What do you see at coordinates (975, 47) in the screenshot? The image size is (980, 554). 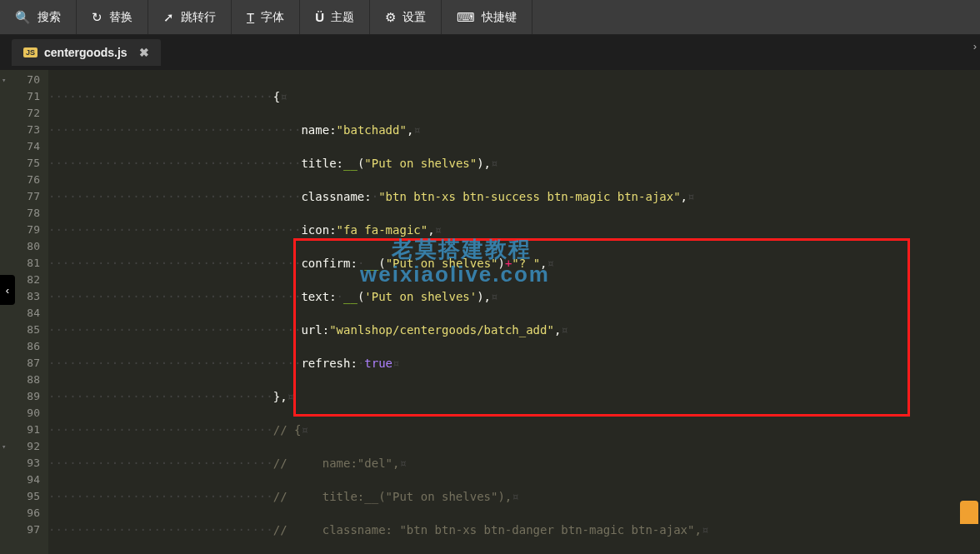 I see `chevron-right-icon: ›` at bounding box center [975, 47].